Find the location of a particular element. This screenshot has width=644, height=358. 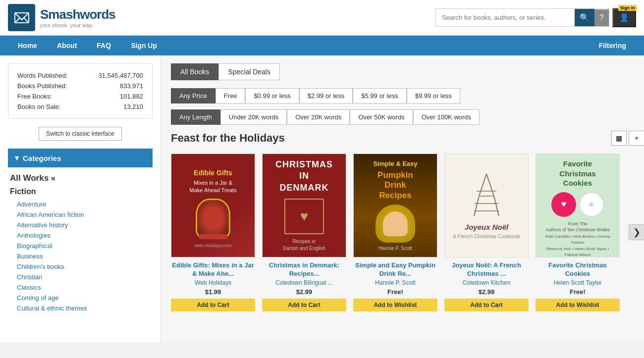

sidebar-item-business: Business is located at coordinates (80, 256).